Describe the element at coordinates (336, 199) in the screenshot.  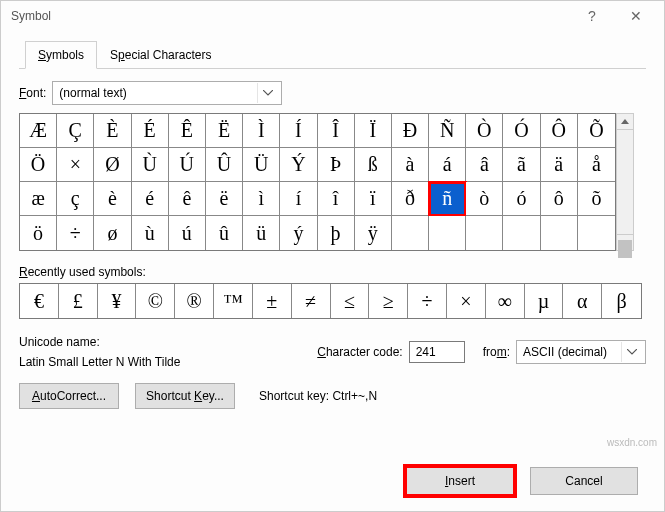
I see `symbol-cell: î` at that location.